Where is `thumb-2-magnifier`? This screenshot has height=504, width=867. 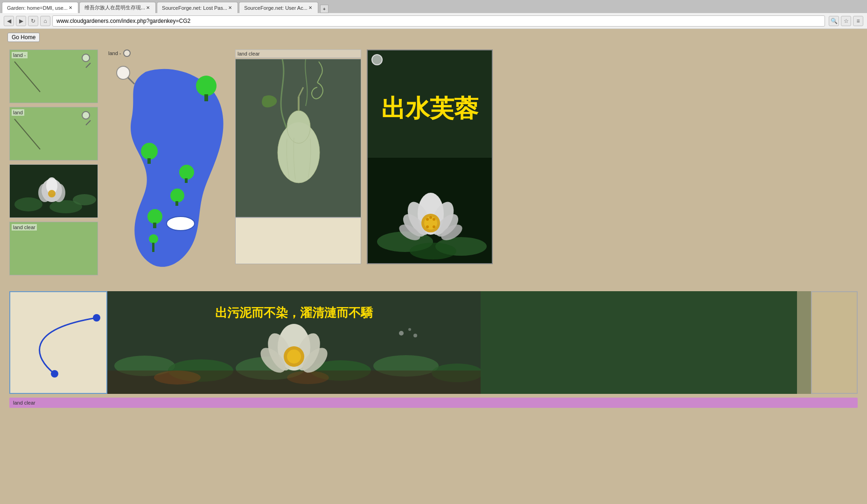
thumb-2-magnifier is located at coordinates (86, 115).